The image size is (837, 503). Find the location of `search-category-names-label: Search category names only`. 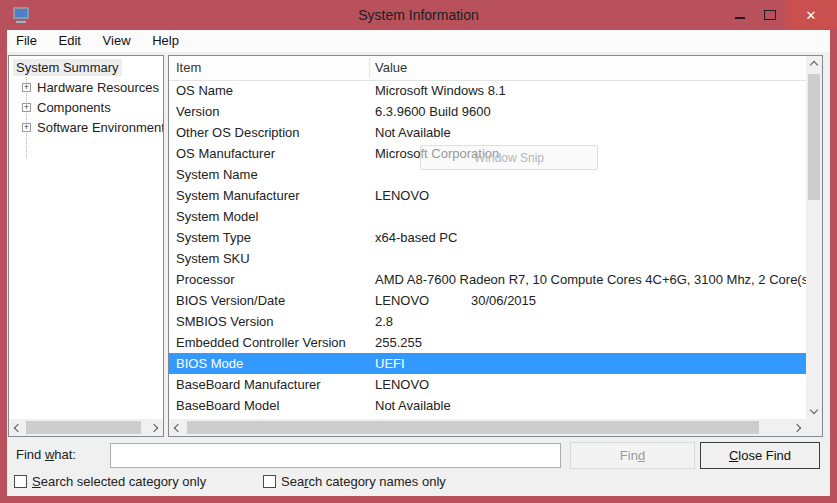

search-category-names-label: Search category names only is located at coordinates (364, 482).